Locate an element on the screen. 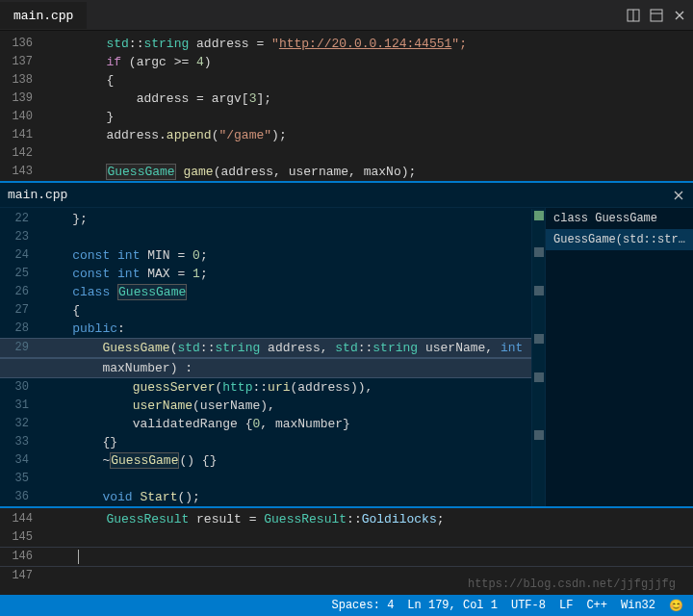 This screenshot has height=616, width=693. more-actions-icon is located at coordinates (656, 15).